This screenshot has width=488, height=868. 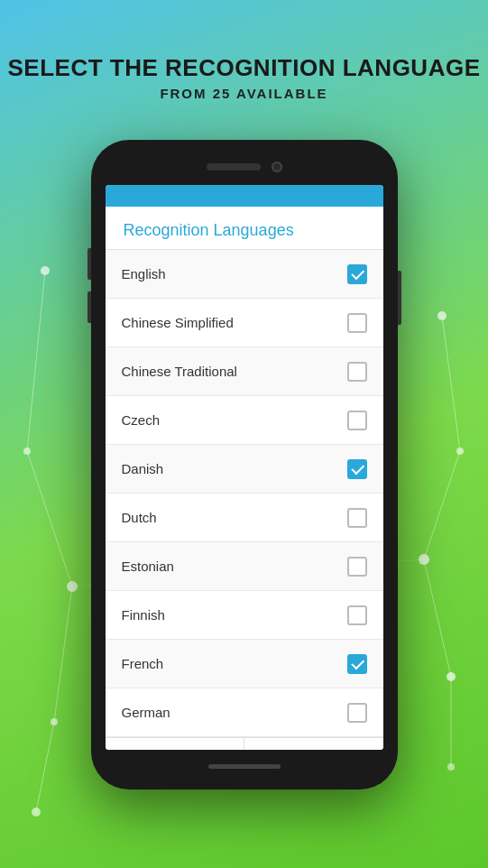 I want to click on phone-power-button, so click(x=400, y=298).